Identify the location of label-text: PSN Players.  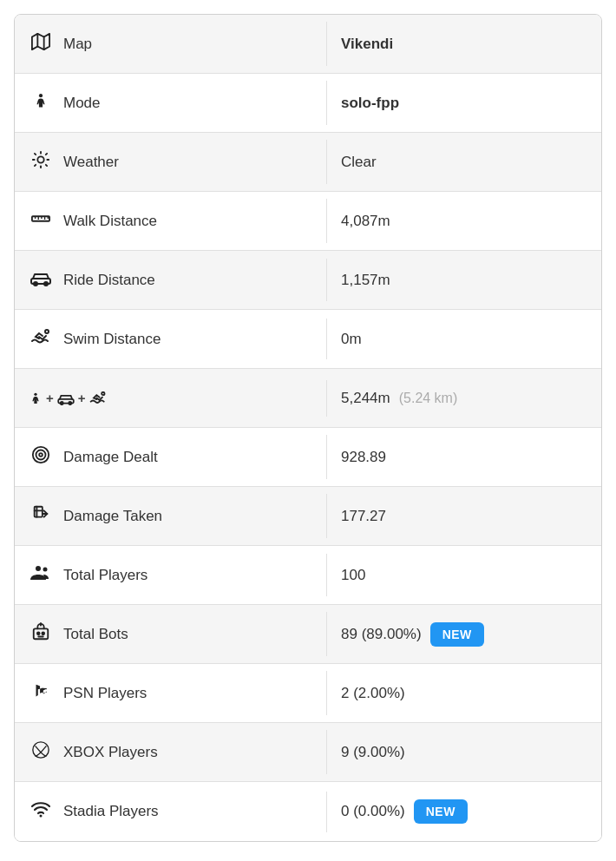
(105, 693).